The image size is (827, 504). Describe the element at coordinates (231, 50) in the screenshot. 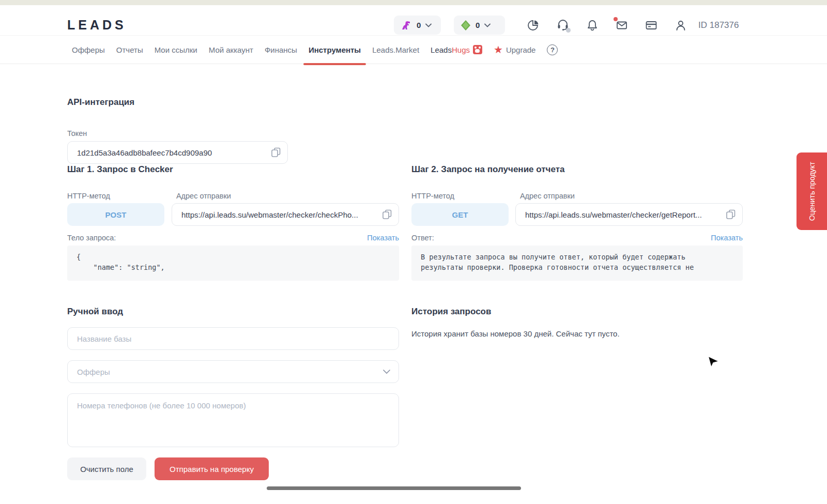

I see `tab-my-account: Мой аккаунт` at that location.